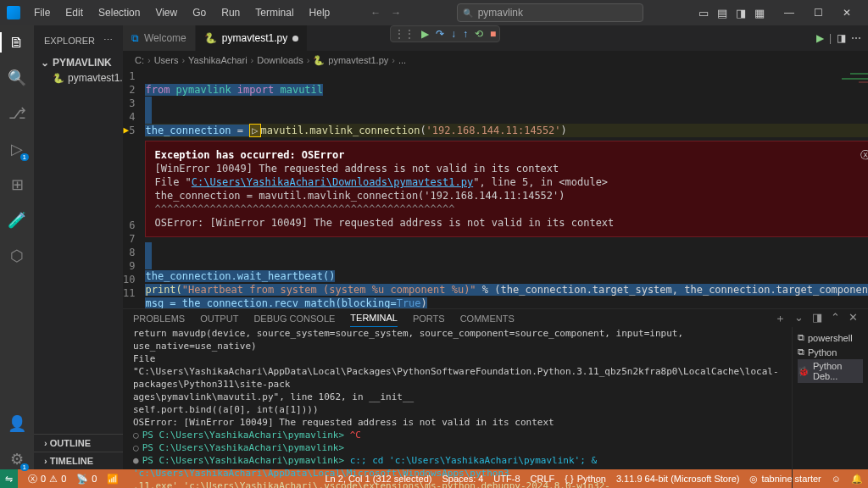 The width and height of the screenshot is (868, 488). I want to click on exception-line: OSError: [WinError 10049] The requested …, so click(511, 223).